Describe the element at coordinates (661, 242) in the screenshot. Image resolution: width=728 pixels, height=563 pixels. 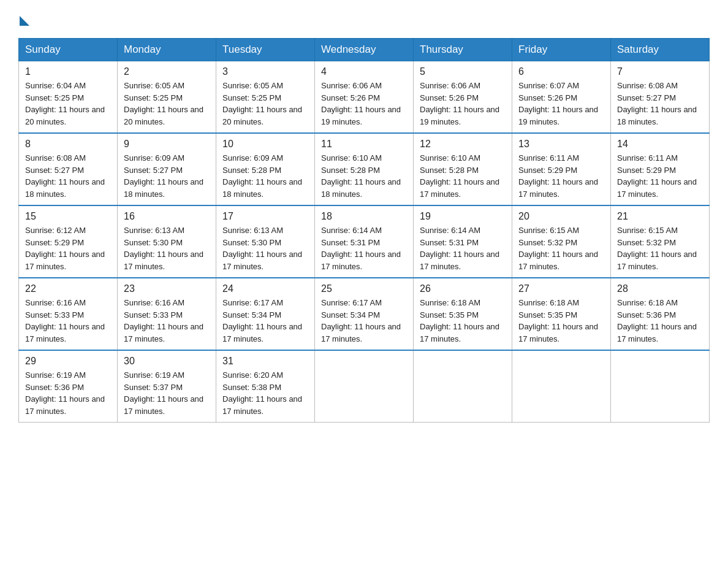
I see `day-cell: 21Sunrise: 6:15 AMSunset: 5:32 PMDayligh…` at that location.